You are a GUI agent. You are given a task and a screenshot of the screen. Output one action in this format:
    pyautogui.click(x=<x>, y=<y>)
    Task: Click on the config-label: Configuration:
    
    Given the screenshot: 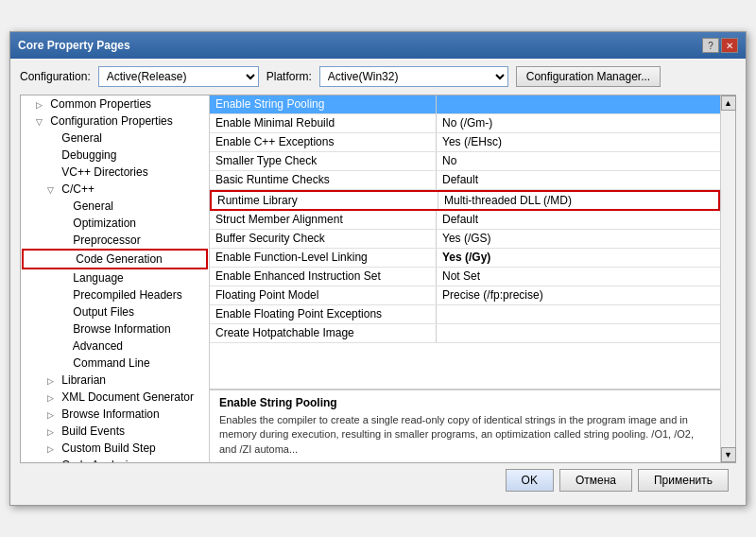 What is the action you would take?
    pyautogui.click(x=55, y=77)
    